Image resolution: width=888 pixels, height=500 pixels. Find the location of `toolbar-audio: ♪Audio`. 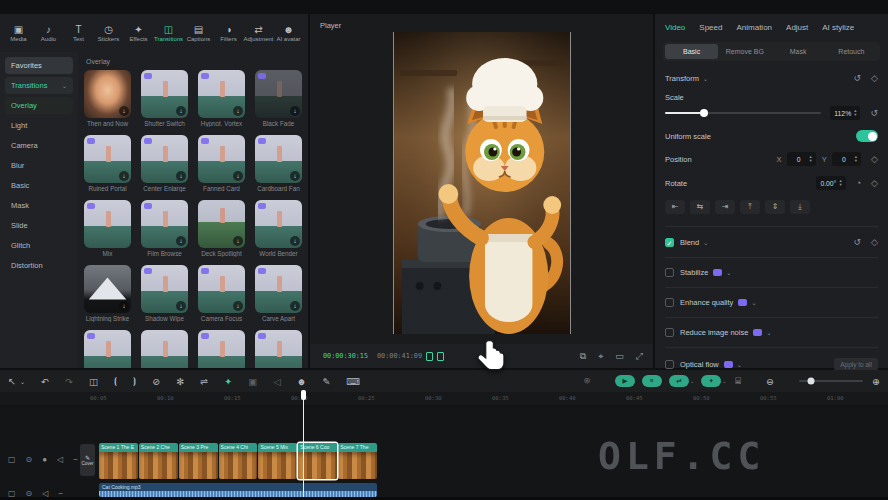

toolbar-audio: ♪Audio is located at coordinates (48, 33).